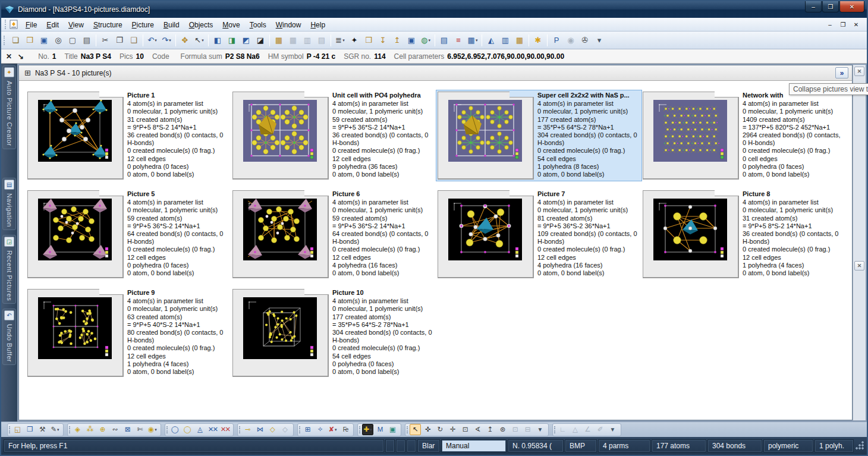 The image size is (868, 456). What do you see at coordinates (119, 40) in the screenshot?
I see `copy: ❐` at bounding box center [119, 40].